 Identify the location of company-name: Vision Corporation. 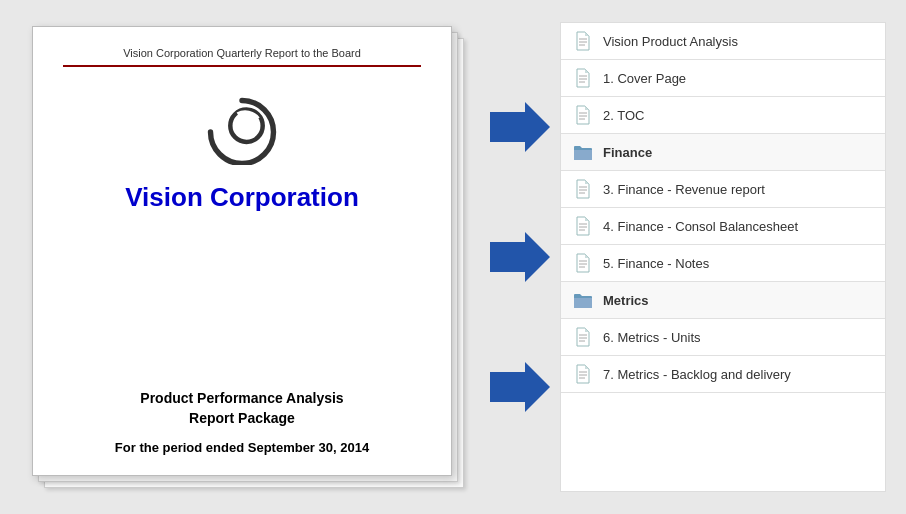
(242, 198).